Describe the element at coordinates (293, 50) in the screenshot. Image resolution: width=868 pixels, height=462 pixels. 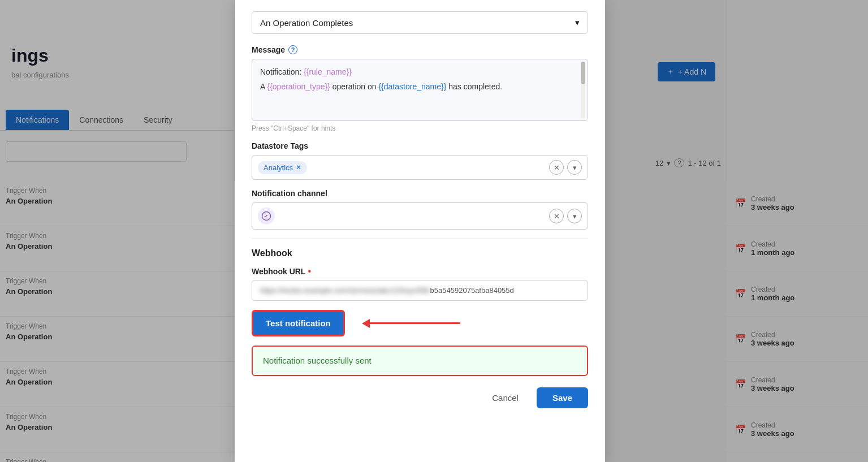
I see `message-help-icon: ?` at that location.